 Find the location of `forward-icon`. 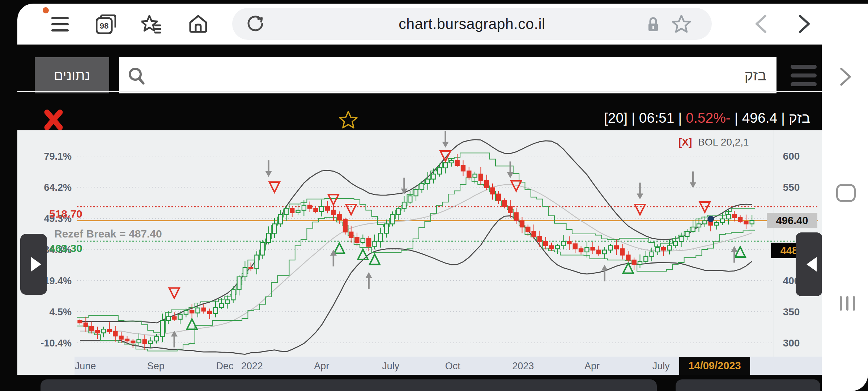

forward-icon is located at coordinates (804, 24).